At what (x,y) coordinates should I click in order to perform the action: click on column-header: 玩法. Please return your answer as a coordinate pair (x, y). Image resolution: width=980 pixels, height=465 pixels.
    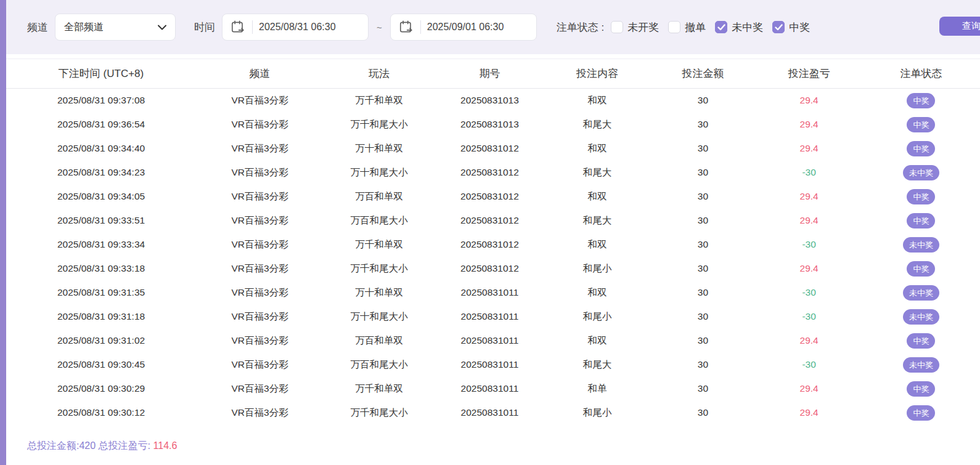
    Looking at the image, I should click on (379, 74).